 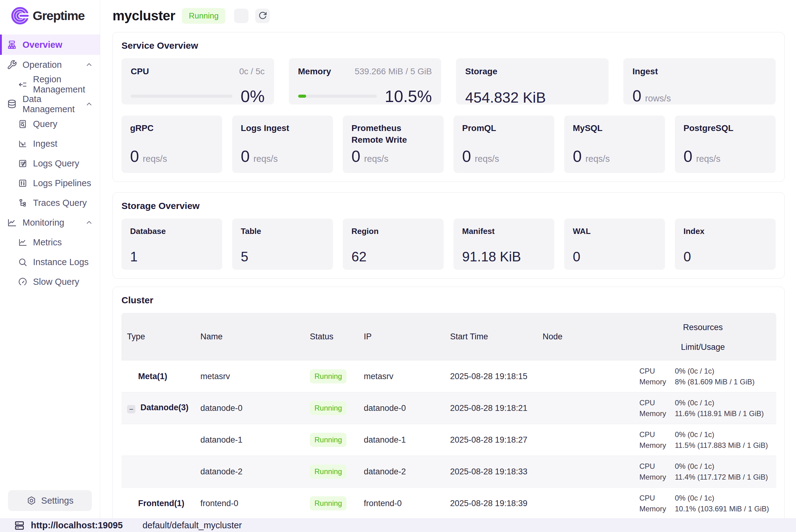 What do you see at coordinates (376, 159) in the screenshot?
I see `prometheus-remote-write-unit: reqs/s` at bounding box center [376, 159].